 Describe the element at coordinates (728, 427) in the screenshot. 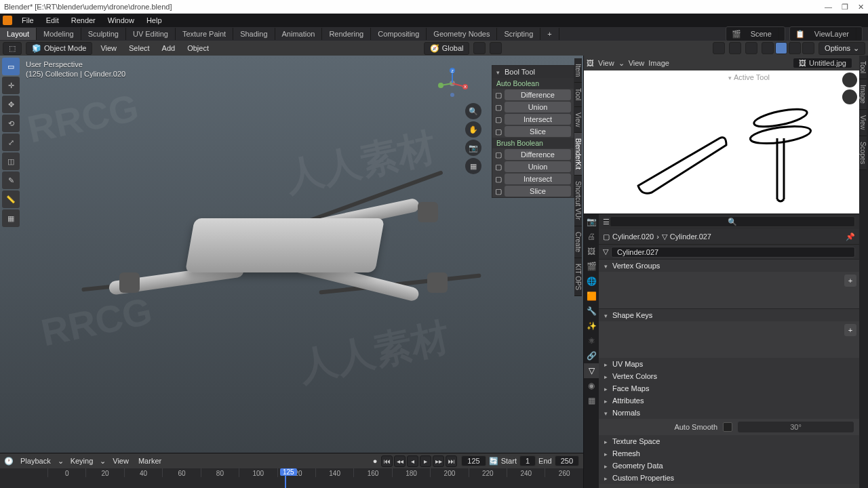

I see `autosmooth-checkbox` at that location.